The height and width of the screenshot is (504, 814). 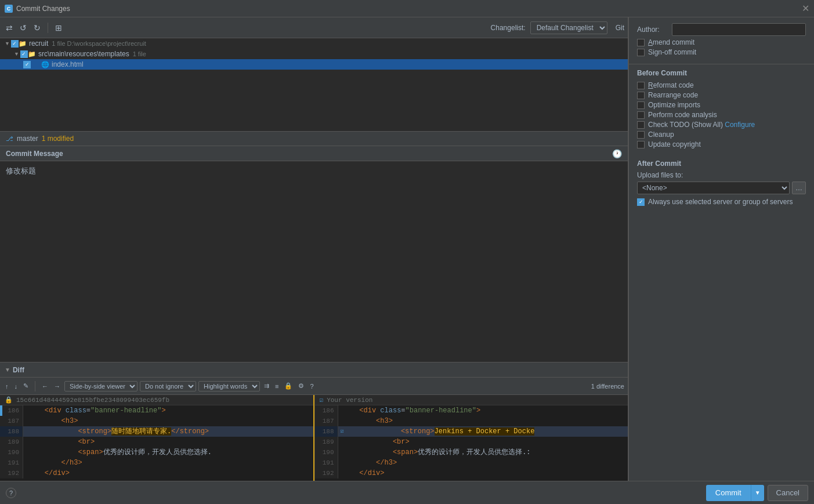 What do you see at coordinates (722, 202) in the screenshot?
I see `always-use-row: ✓ Always use selected server or group of…` at bounding box center [722, 202].